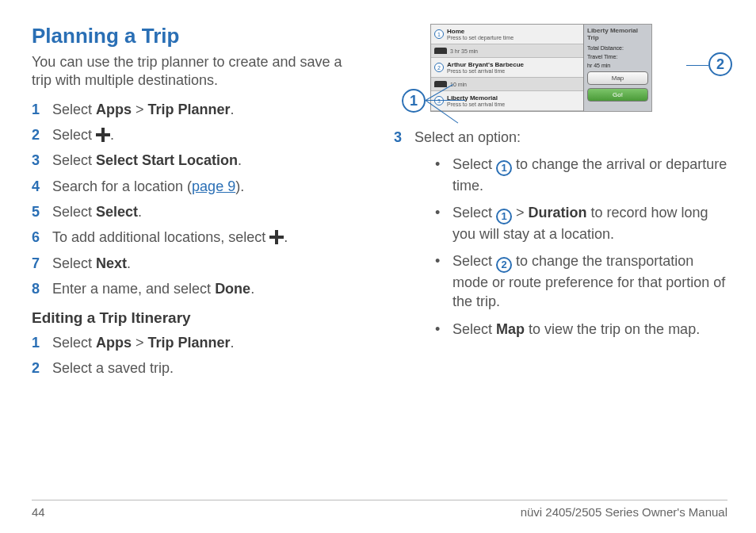 The image size is (756, 533). Describe the element at coordinates (624, 512) in the screenshot. I see `manual-title: nüvi 2405/2505 Series Owner's Manual` at that location.